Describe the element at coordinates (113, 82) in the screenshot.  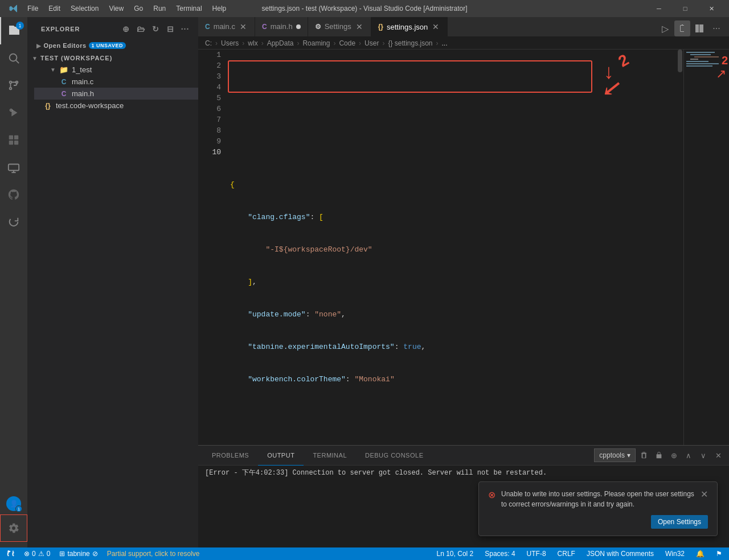
I see `folder-1-test: ▼ 📁 1_test C main.c C main.h` at that location.